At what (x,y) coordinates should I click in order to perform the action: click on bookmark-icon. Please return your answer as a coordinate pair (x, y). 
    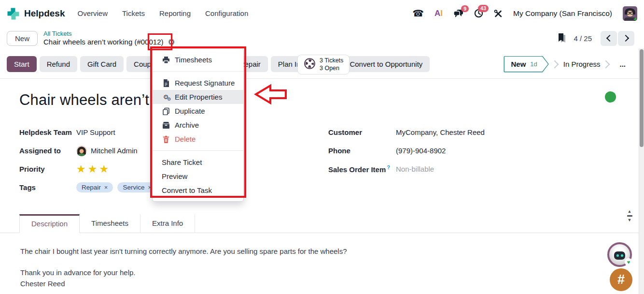
    Looking at the image, I should click on (562, 39).